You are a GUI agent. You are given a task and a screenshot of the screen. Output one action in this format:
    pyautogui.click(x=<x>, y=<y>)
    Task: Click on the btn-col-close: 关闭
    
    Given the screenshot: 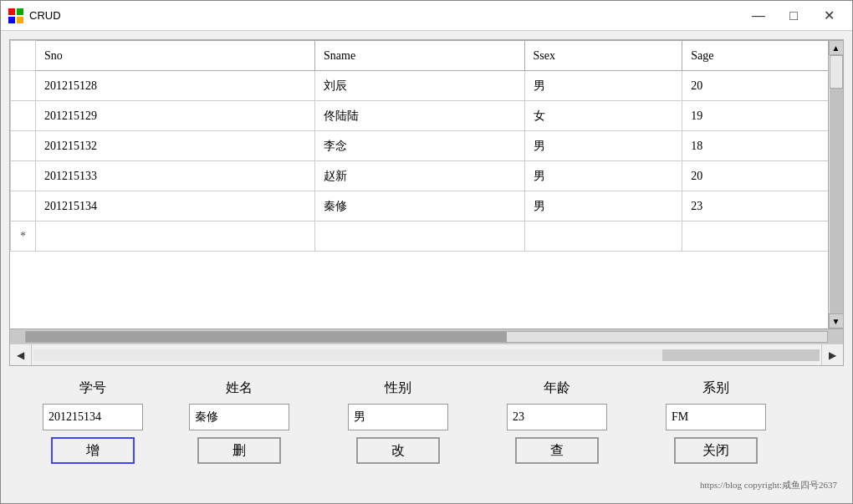 What is the action you would take?
    pyautogui.click(x=716, y=451)
    